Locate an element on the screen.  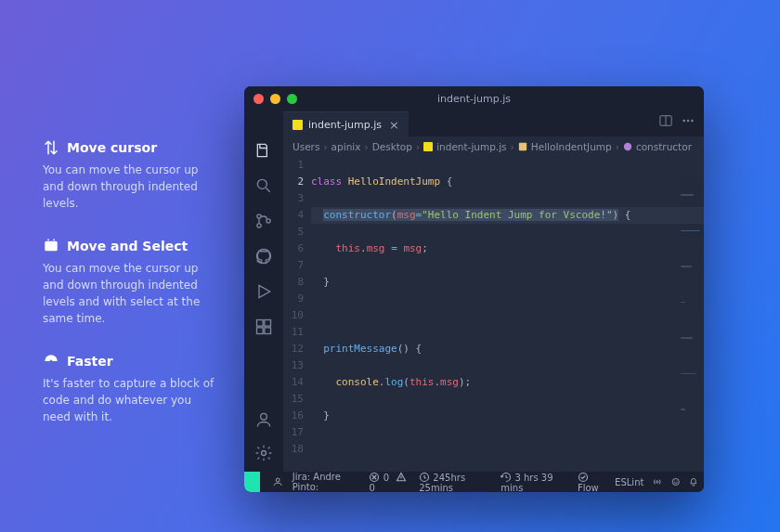
status-eslint: ESLint is located at coordinates (630, 483).